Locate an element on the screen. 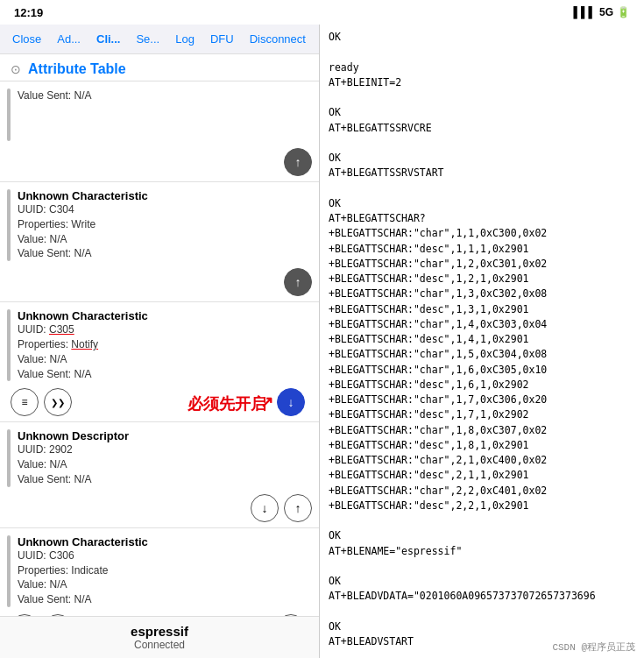  value-sent-0: Value Sent: N/A is located at coordinates (165, 96).